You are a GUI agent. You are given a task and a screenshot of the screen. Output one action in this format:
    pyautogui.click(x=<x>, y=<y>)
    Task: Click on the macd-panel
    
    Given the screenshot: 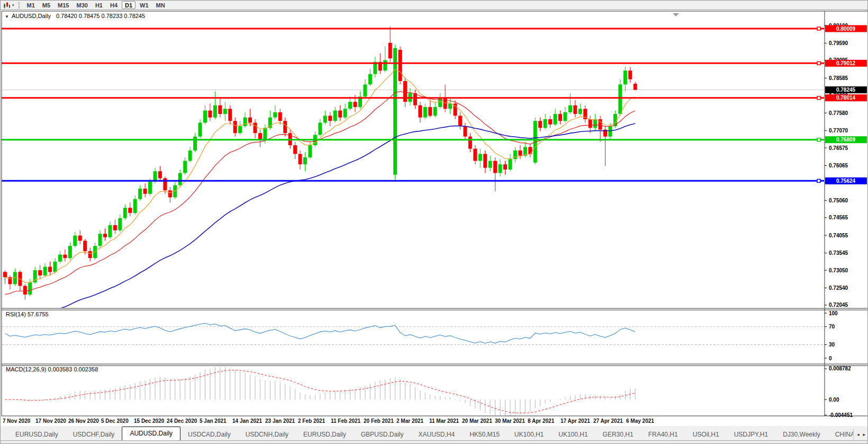 What is the action you would take?
    pyautogui.click(x=321, y=392)
    